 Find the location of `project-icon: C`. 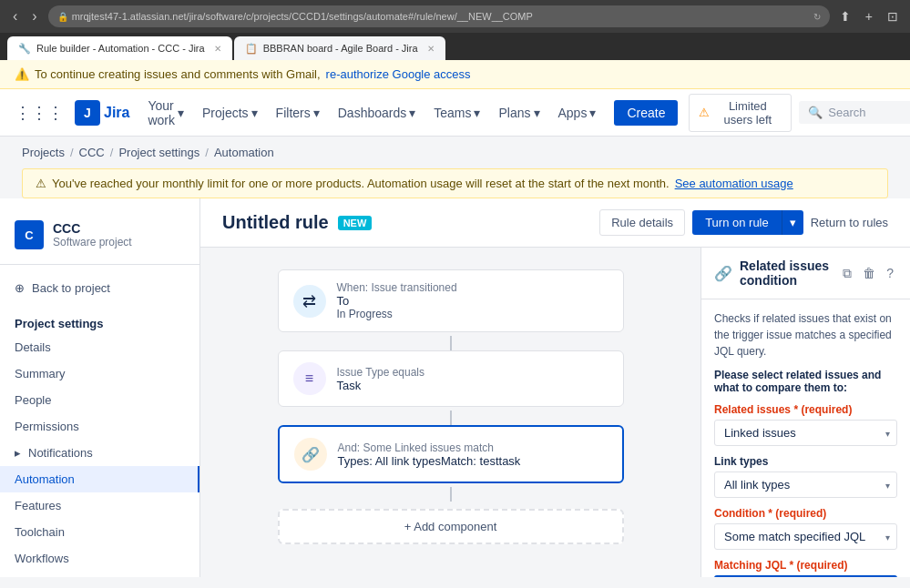

project-icon: C is located at coordinates (29, 235).